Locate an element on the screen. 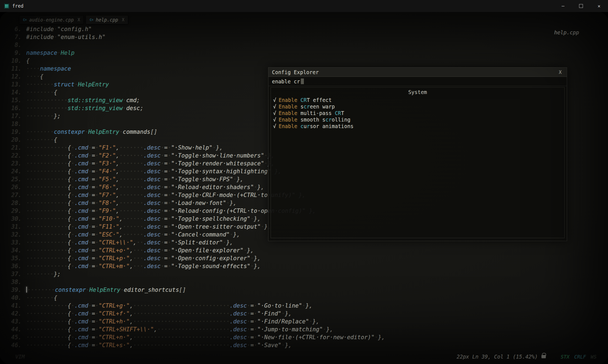 The width and height of the screenshot is (608, 364). line-number: 45. is located at coordinates (16, 337).